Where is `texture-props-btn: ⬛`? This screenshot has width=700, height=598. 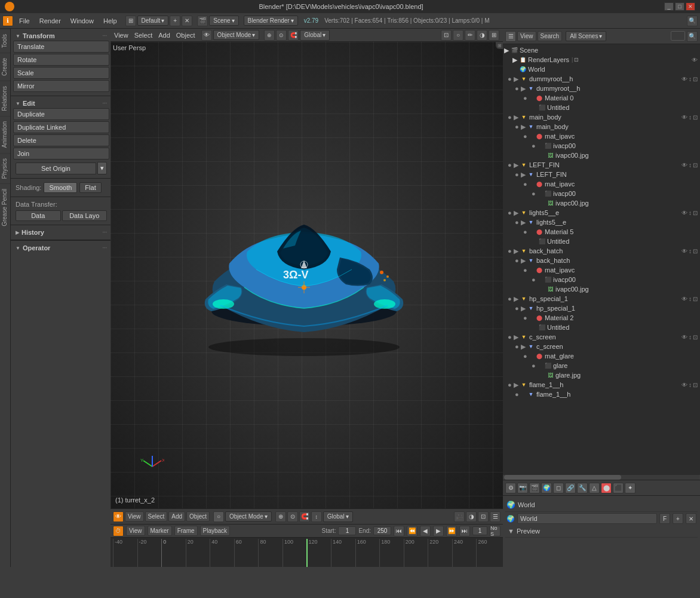 texture-props-btn: ⬛ is located at coordinates (618, 488).